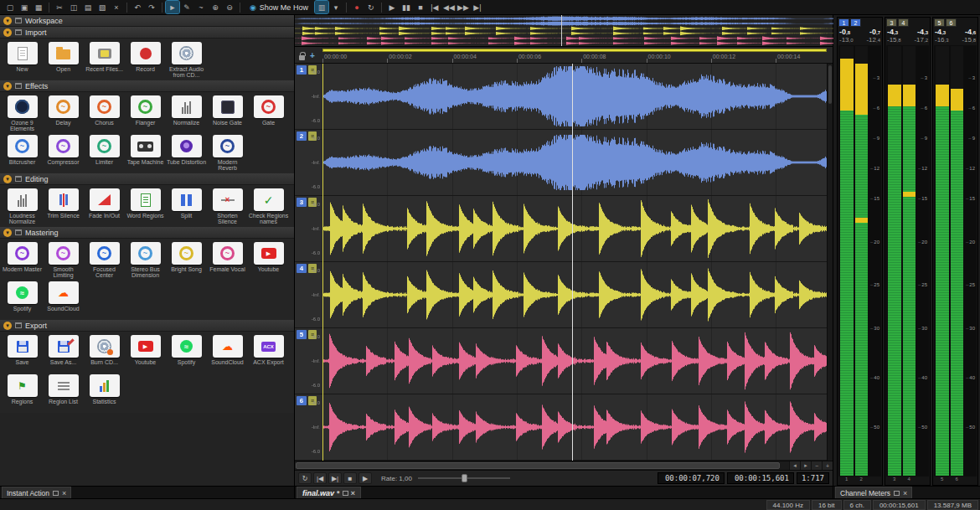  Describe the element at coordinates (147, 21) in the screenshot. I see `section-header-workspace: ▾Workspace` at that location.